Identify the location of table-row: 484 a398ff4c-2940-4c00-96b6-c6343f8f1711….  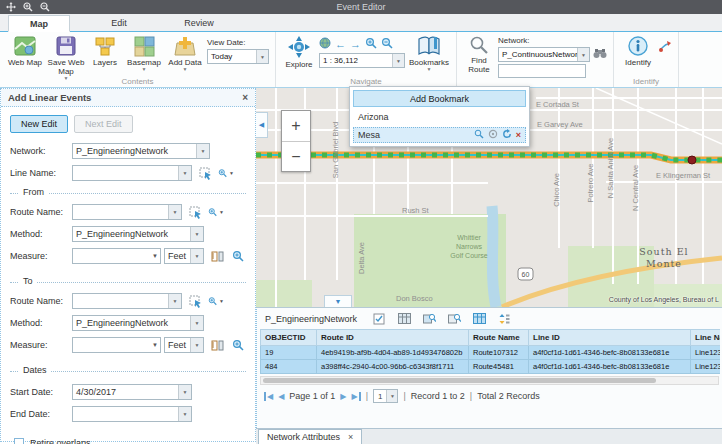
(491, 367).